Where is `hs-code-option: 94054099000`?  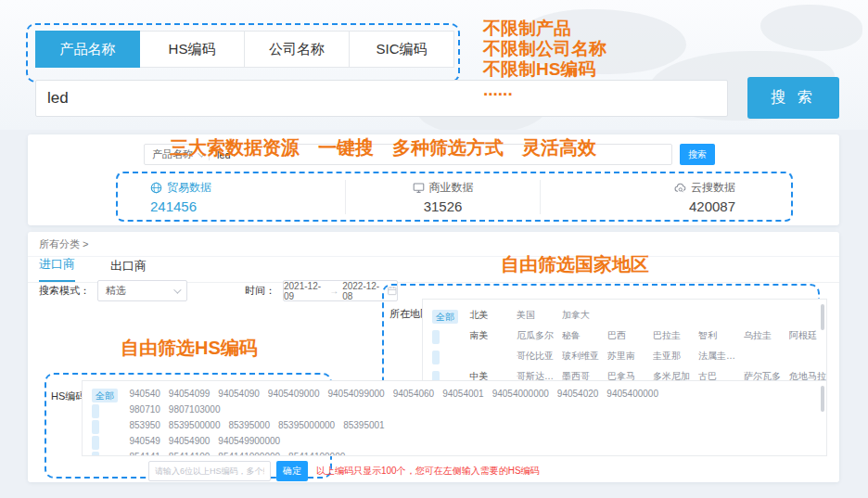
hs-code-option: 94054099000 is located at coordinates (360, 393).